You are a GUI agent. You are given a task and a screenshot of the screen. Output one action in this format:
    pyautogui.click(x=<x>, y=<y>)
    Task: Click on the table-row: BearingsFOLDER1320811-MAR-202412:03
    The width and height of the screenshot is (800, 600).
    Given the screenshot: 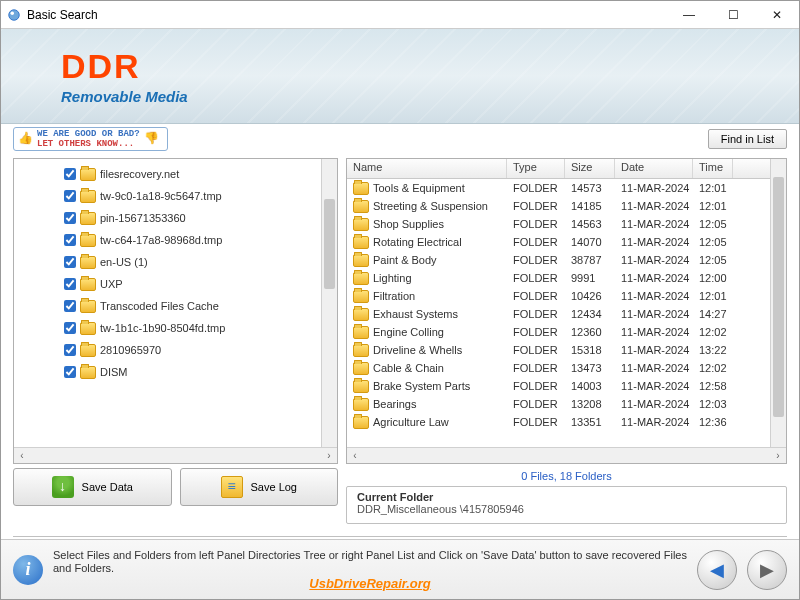 What is the action you would take?
    pyautogui.click(x=558, y=404)
    